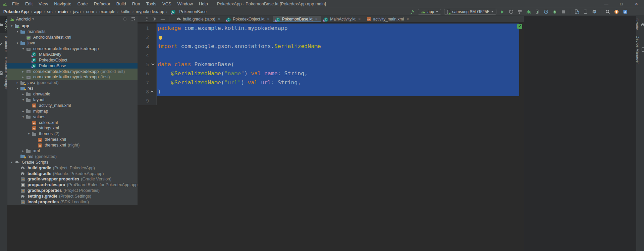 This screenshot has height=251, width=644. I want to click on menu-tools: Tools, so click(151, 4).